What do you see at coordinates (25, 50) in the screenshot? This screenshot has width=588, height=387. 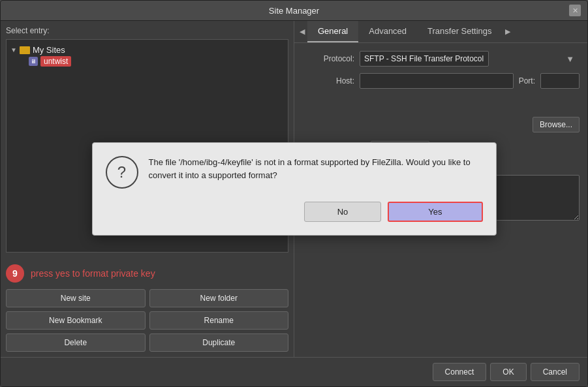 I see `folder-icon` at bounding box center [25, 50].